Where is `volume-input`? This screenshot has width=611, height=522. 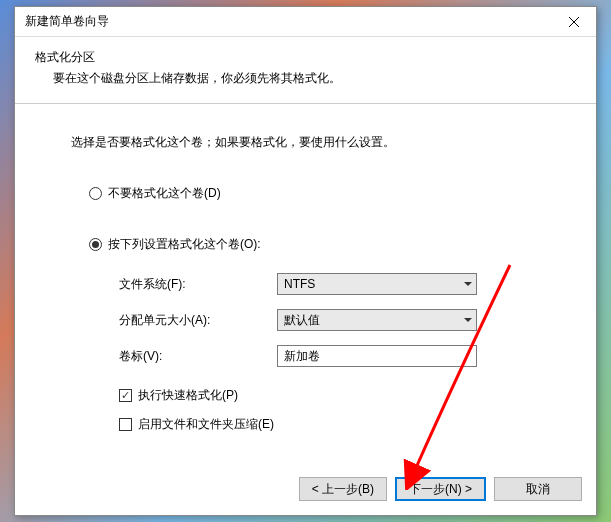 volume-input is located at coordinates (377, 356).